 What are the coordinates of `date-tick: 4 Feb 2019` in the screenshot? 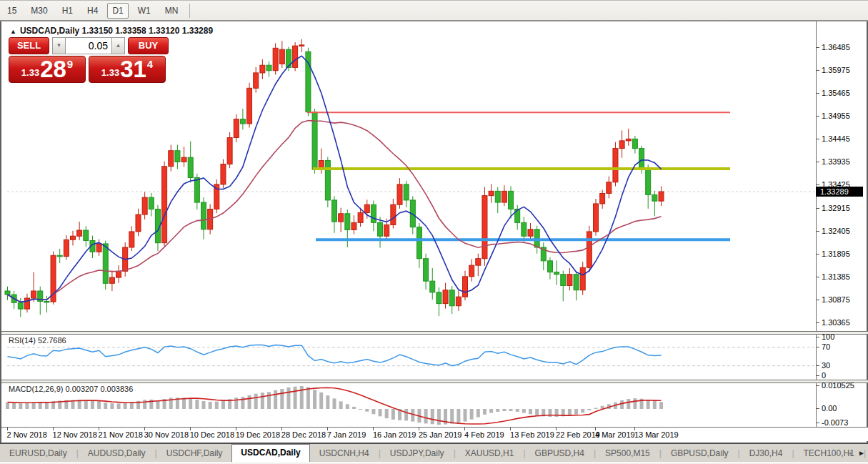 It's located at (484, 433).